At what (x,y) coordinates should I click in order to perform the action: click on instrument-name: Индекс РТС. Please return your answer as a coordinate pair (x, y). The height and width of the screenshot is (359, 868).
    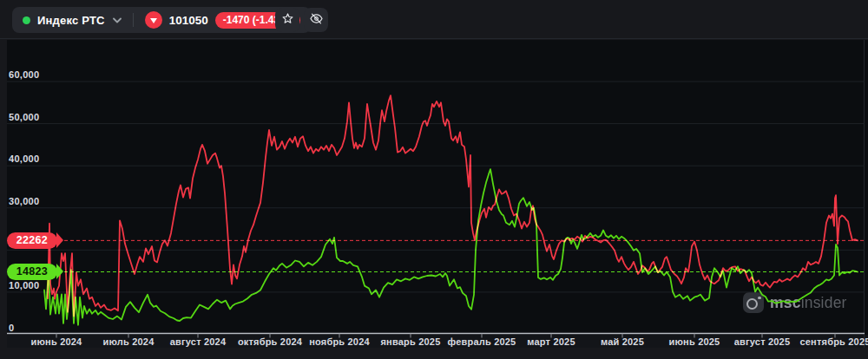
    Looking at the image, I should click on (71, 21).